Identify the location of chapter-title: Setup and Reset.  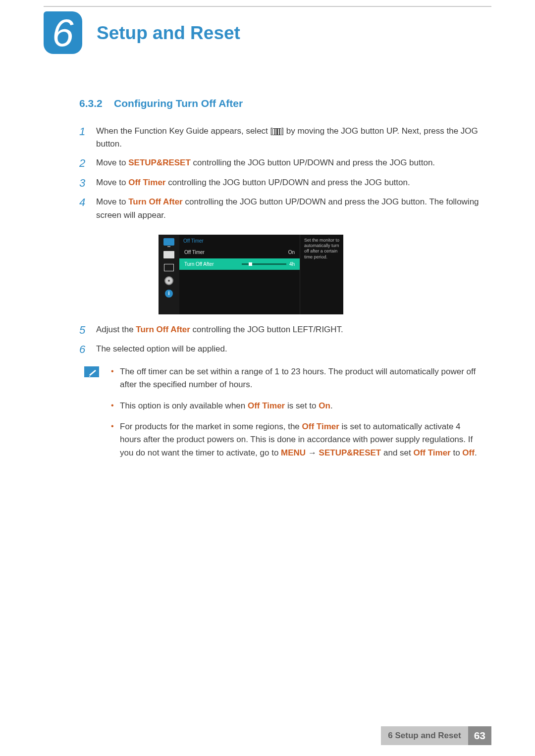
(168, 33).